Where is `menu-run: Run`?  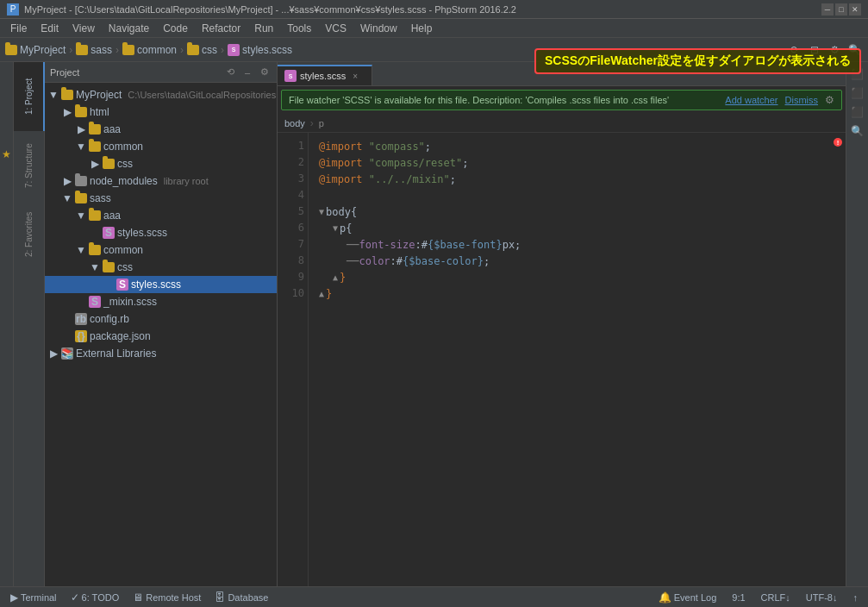 menu-run: Run is located at coordinates (264, 28).